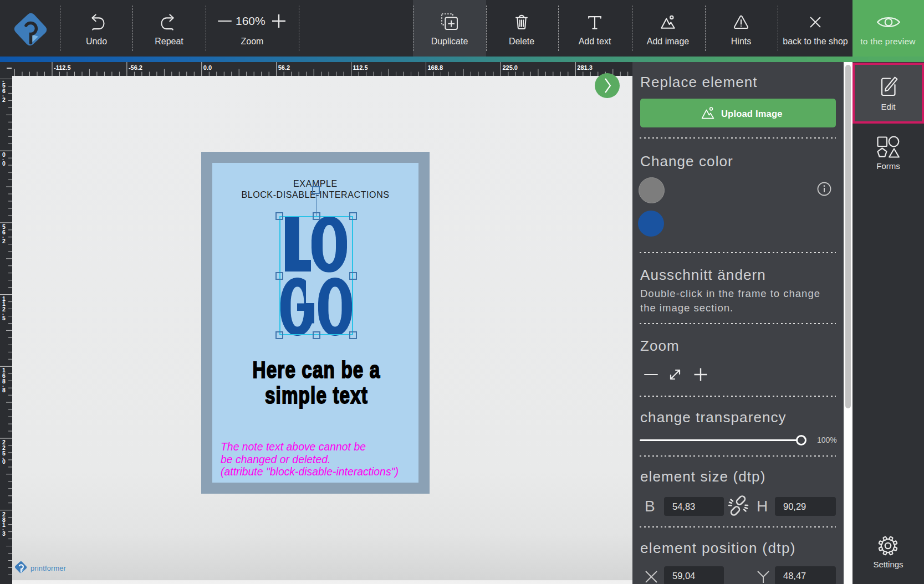 This screenshot has width=924, height=584. What do you see at coordinates (284, 68) in the screenshot?
I see `svg-text: 56.2` at bounding box center [284, 68].